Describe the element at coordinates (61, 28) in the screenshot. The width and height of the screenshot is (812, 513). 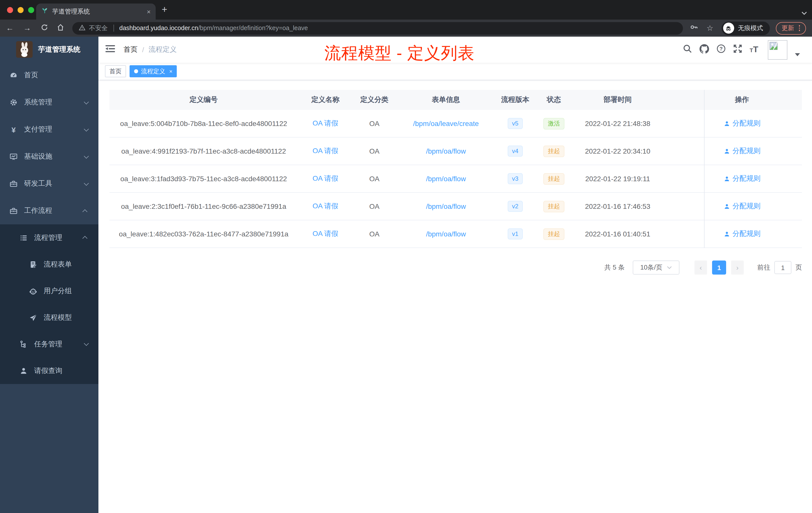
I see `home-icon` at that location.